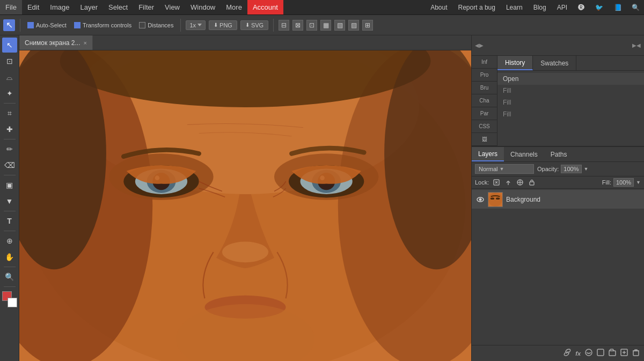  Describe the element at coordinates (589, 353) in the screenshot. I see `add-mask-icon` at that location.